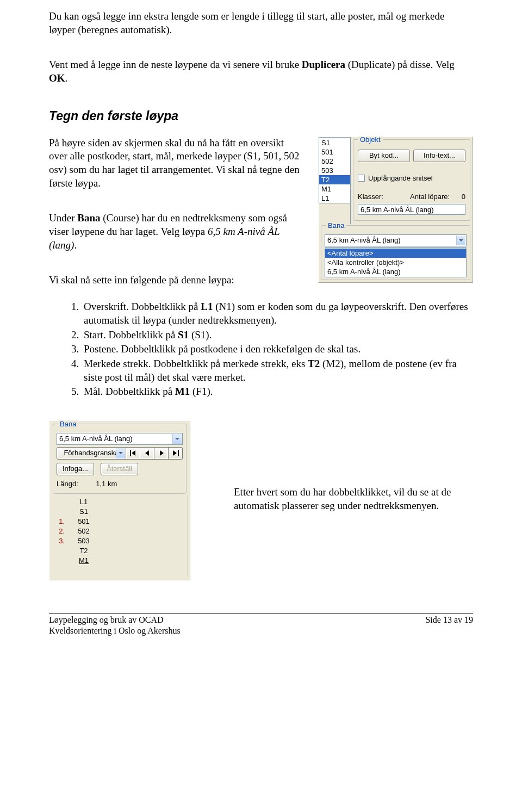 This screenshot has height=812, width=522. Describe the element at coordinates (129, 392) in the screenshot. I see `text: Mål. Dobbeltklikk på` at that location.